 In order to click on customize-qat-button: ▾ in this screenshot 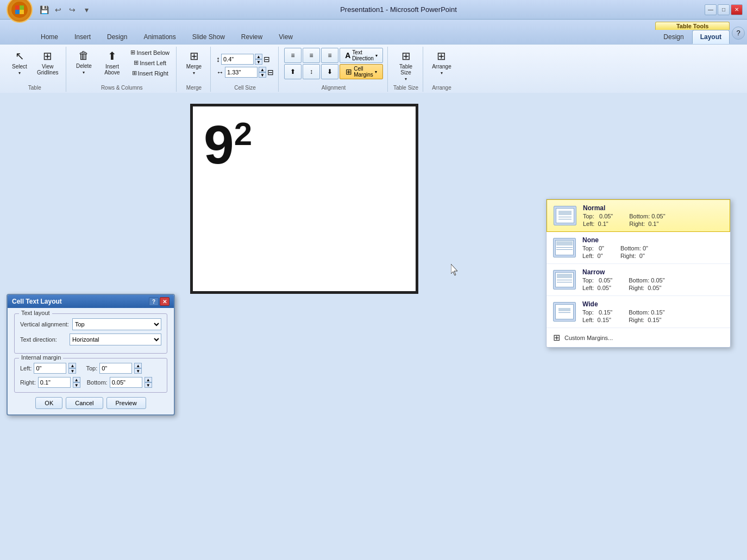, I will do `click(86, 10)`.